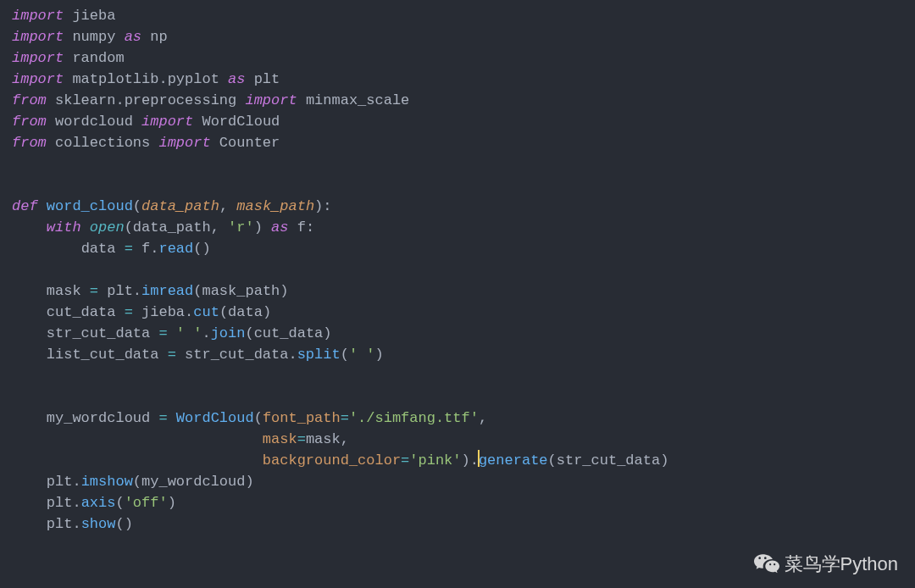 The image size is (915, 588). I want to click on code-line: import matplotlib.pyplot as plt, so click(146, 80).